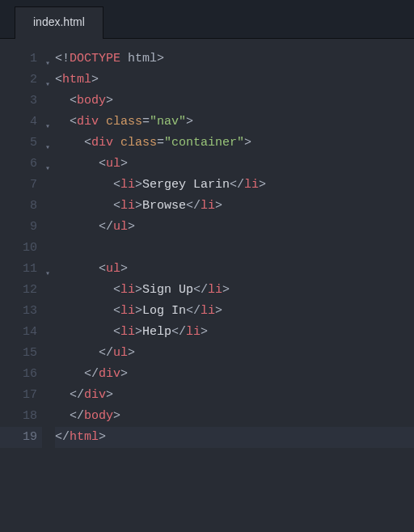 Image resolution: width=414 pixels, height=532 pixels. What do you see at coordinates (139, 142) in the screenshot?
I see `token-attr: class` at bounding box center [139, 142].